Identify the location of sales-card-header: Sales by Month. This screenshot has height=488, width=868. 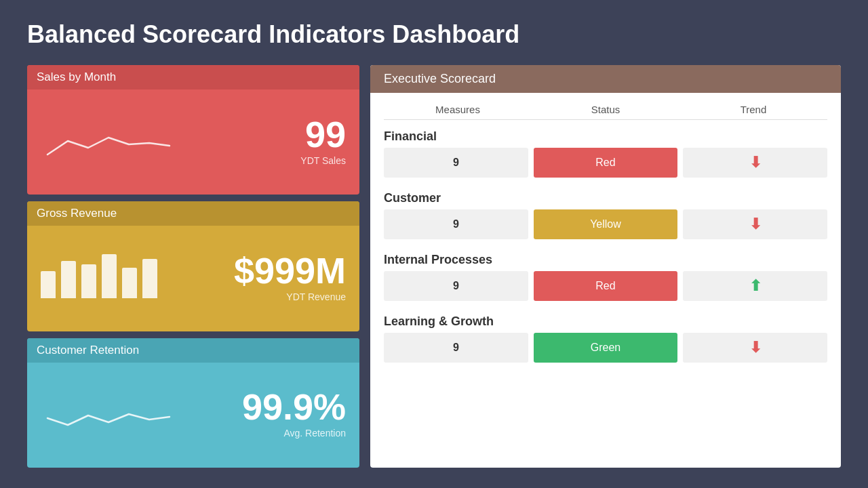
(193, 77).